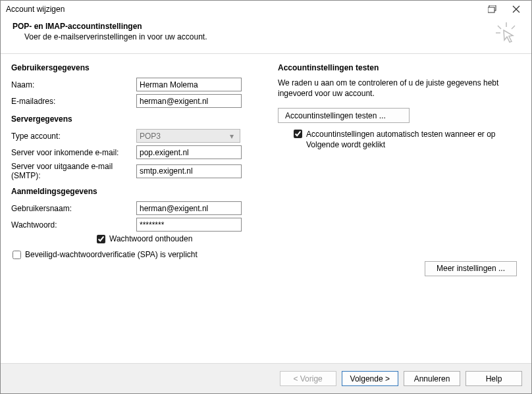 This screenshot has height=394, width=532. Describe the element at coordinates (399, 88) in the screenshot. I see `test-description: We raden u aan om te controleren of u de…` at that location.